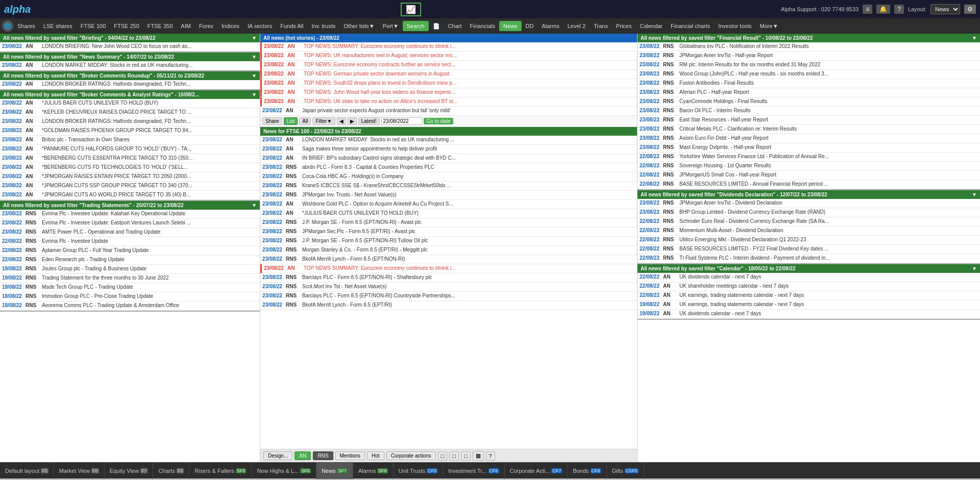  I want to click on list-item: 23/08/22AN*BERENBERG CUTS ESSENTRA PRICE…, so click(130, 159).